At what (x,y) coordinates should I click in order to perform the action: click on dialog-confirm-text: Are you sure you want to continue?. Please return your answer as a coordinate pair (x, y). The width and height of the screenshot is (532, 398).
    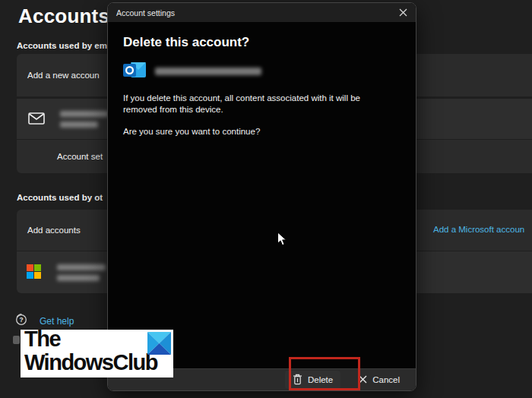
    Looking at the image, I should click on (261, 132).